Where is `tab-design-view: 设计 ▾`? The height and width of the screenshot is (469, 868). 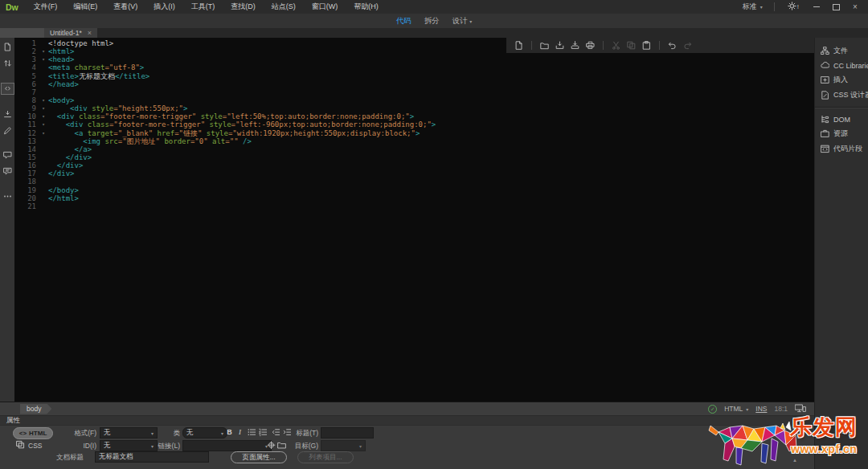
tab-design-view: 设计 ▾ is located at coordinates (463, 21).